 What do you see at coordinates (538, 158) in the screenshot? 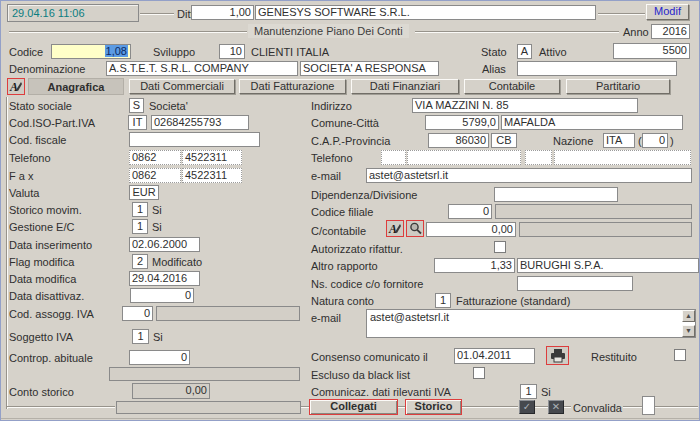
I see `telefono2-prefix2-field` at bounding box center [538, 158].